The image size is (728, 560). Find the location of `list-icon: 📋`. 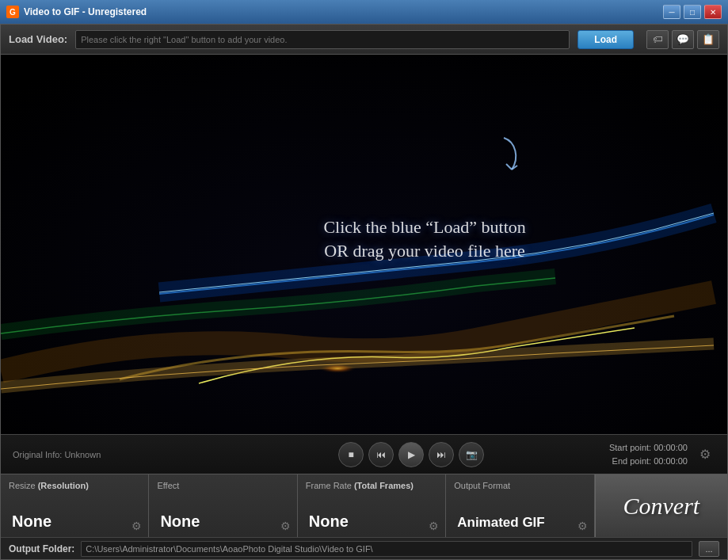

list-icon: 📋 is located at coordinates (708, 40).